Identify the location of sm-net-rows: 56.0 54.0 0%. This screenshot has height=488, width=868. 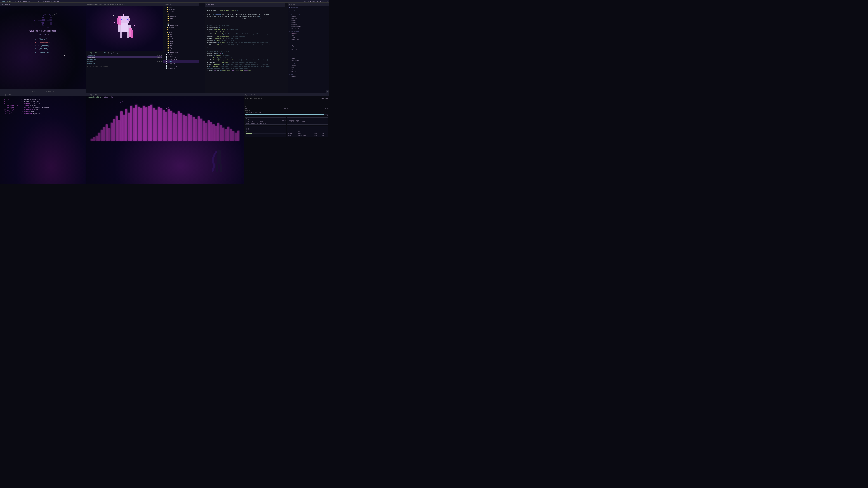
(266, 130).